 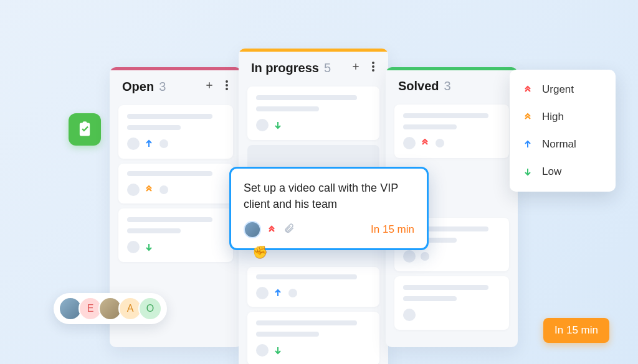 I want to click on attachment-icon, so click(x=289, y=230).